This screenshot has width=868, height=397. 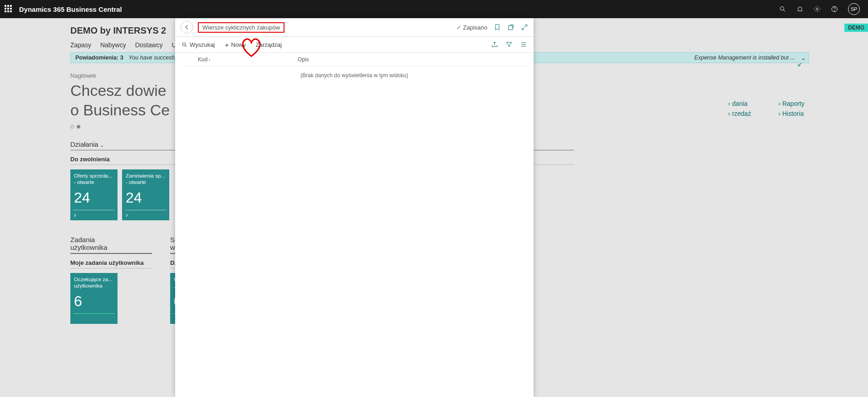 What do you see at coordinates (817, 9) in the screenshot?
I see `gear-icon` at bounding box center [817, 9].